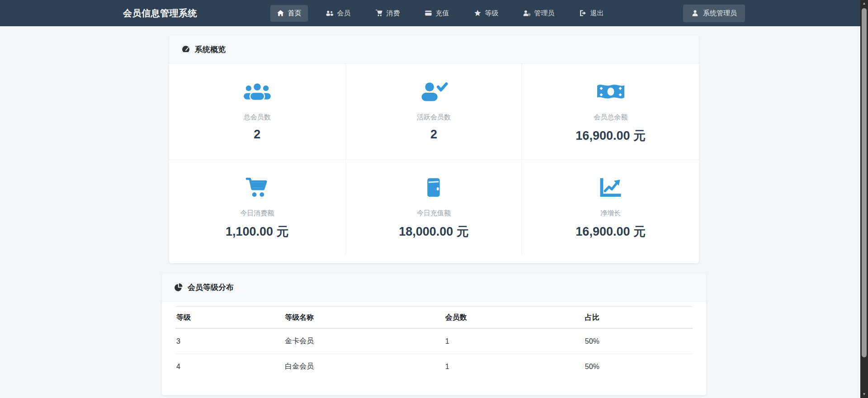 The image size is (868, 398). What do you see at coordinates (583, 13) in the screenshot?
I see `logout-icon` at bounding box center [583, 13].